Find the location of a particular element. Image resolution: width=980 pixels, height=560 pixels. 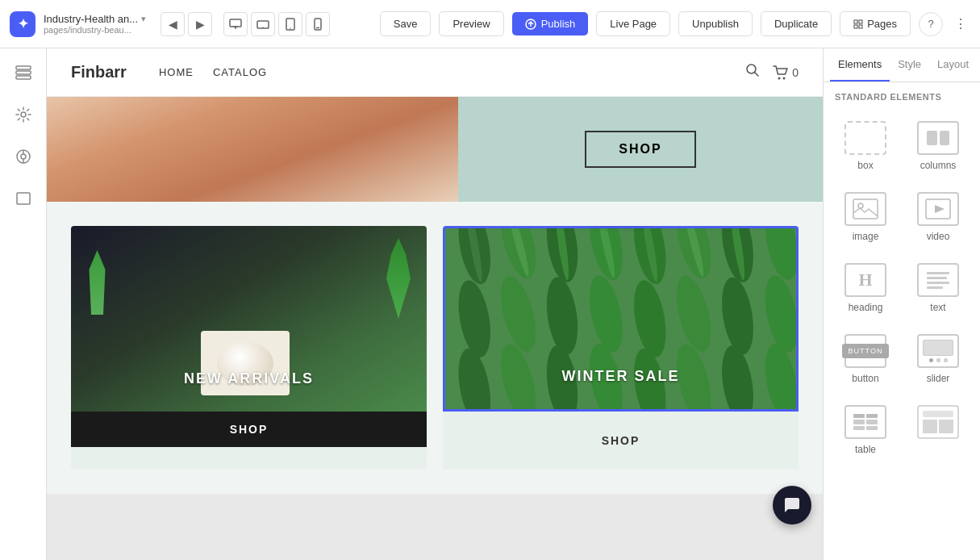

element-button: BUTTON button is located at coordinates (865, 359).